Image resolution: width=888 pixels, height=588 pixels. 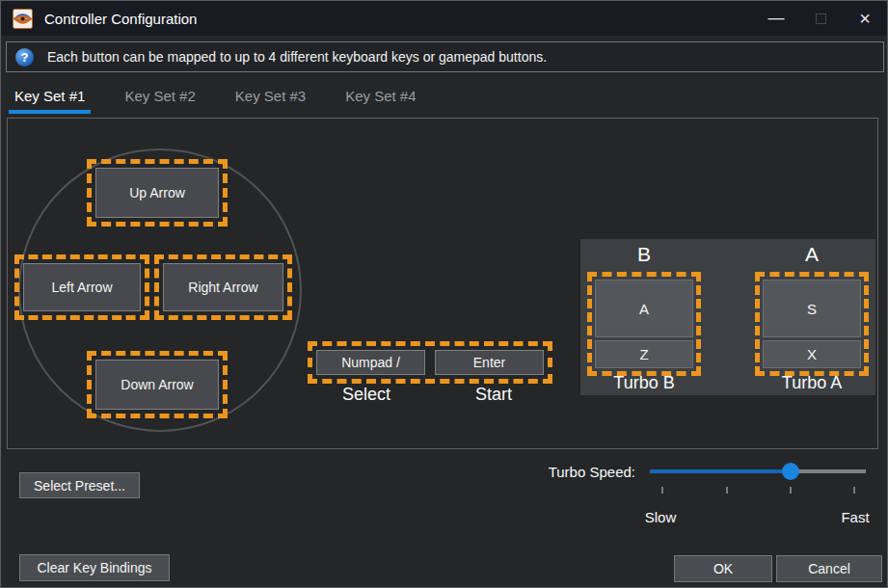 What do you see at coordinates (370, 362) in the screenshot?
I see `select-key-button: Numpad /` at bounding box center [370, 362].